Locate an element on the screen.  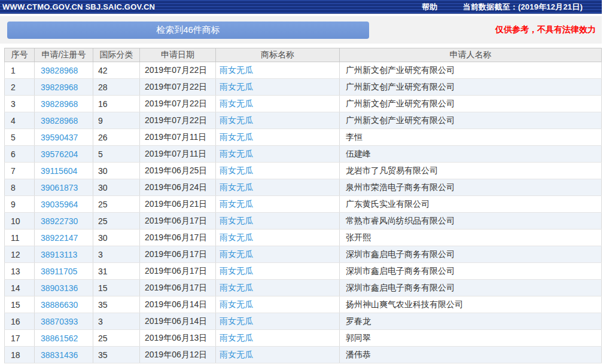
reg-number-link: 38886630 is located at coordinates (59, 305).